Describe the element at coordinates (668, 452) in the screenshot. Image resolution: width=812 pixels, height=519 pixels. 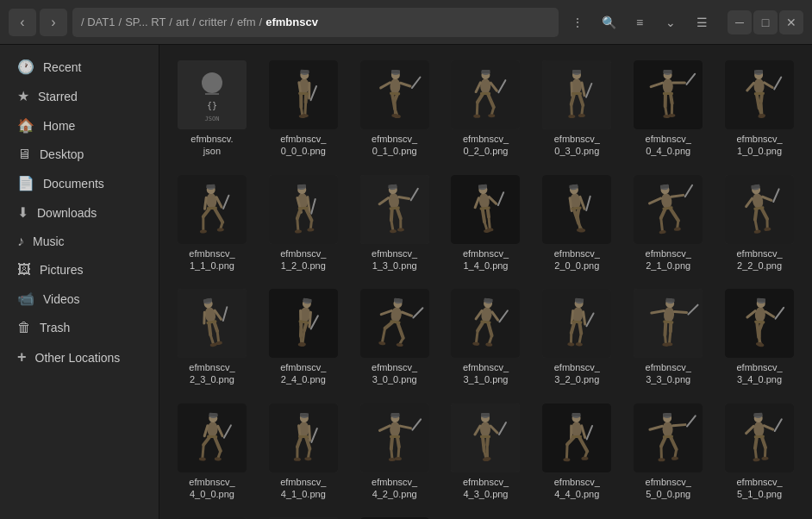
I see `file-item: efmbnscv_ 5_0_0.png` at that location.